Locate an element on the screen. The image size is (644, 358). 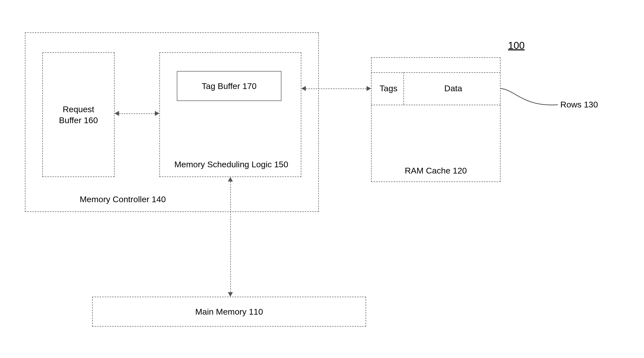
rows-callout-label: Rows 130 is located at coordinates (579, 105).